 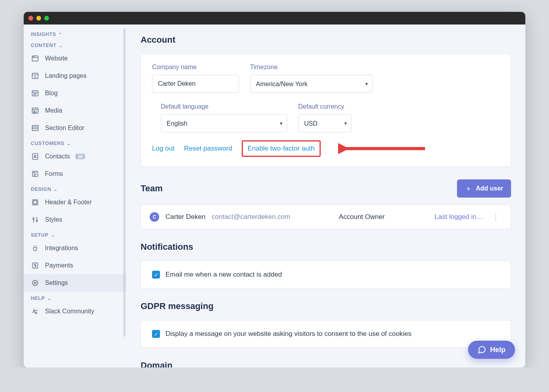 What do you see at coordinates (484, 188) in the screenshot?
I see `add-user-button: ＋ Add user` at bounding box center [484, 188].